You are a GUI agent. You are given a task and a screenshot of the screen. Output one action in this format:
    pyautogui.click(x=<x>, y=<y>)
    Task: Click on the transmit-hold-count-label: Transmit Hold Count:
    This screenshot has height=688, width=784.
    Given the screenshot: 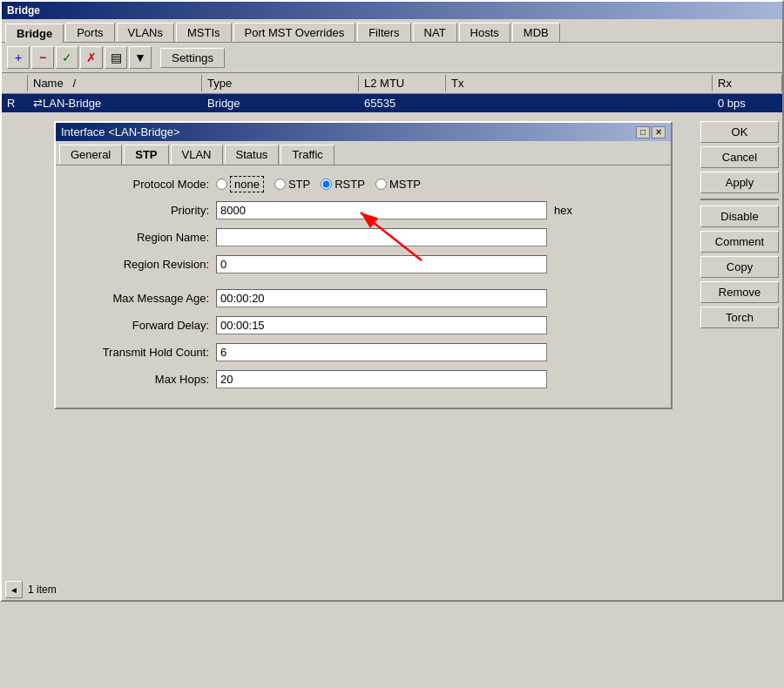 What is the action you would take?
    pyautogui.click(x=139, y=352)
    